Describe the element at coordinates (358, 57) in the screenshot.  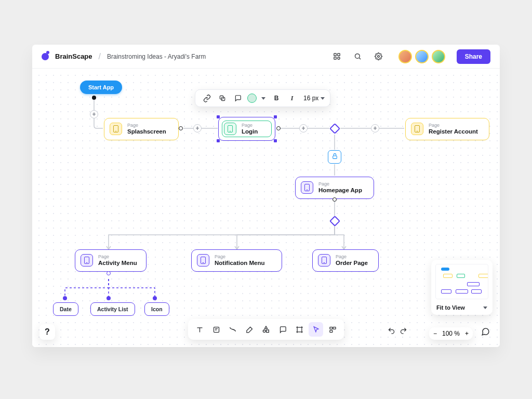
I see `search-icon` at that location.